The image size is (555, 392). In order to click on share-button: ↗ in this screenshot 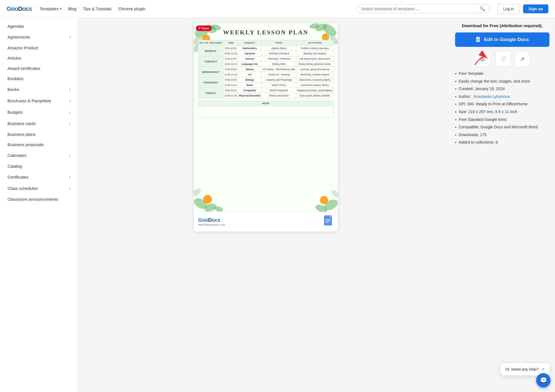, I will do `click(522, 59)`.